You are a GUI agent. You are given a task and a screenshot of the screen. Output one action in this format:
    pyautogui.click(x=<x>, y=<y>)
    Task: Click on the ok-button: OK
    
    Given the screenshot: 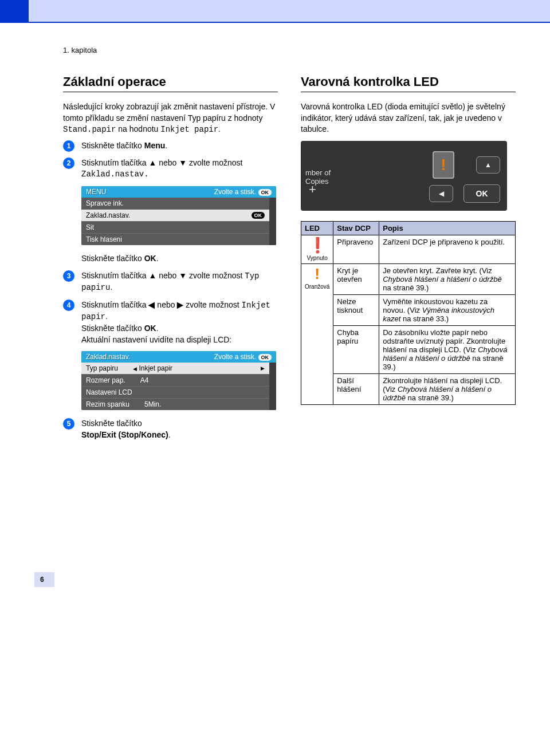 What is the action you would take?
    pyautogui.click(x=482, y=194)
    